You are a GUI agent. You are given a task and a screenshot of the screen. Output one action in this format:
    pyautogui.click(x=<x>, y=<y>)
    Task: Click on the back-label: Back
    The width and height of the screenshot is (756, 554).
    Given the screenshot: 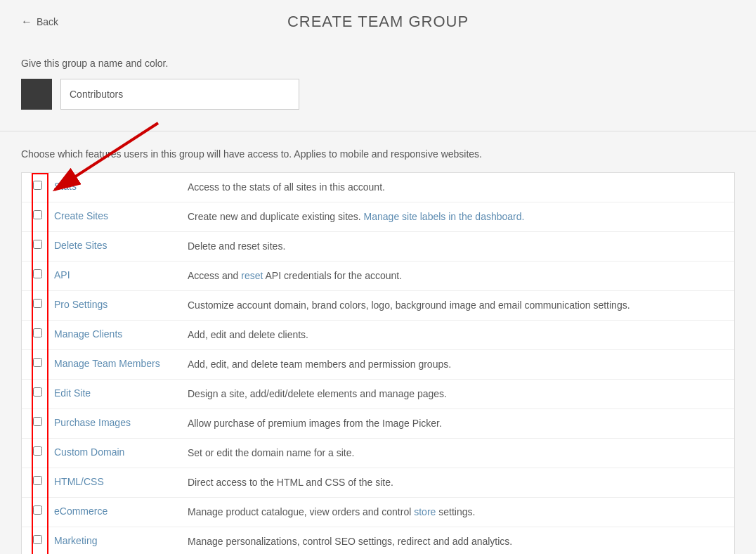 What is the action you would take?
    pyautogui.click(x=48, y=22)
    